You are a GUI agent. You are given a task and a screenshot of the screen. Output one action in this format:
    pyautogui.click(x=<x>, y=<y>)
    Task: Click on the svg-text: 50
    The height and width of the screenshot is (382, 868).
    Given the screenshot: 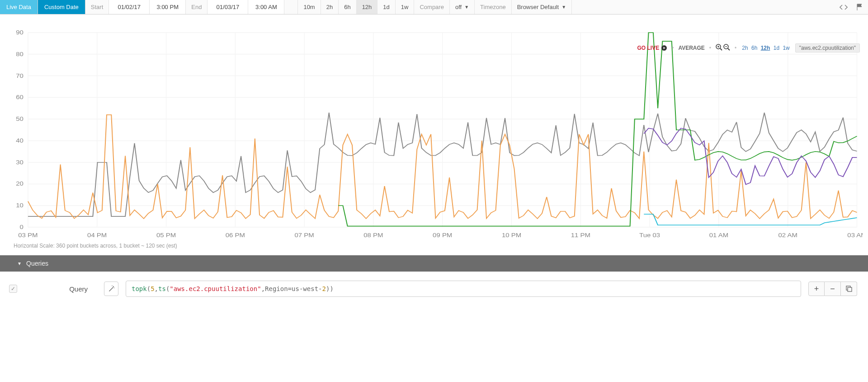 What is the action you would take?
    pyautogui.click(x=20, y=119)
    